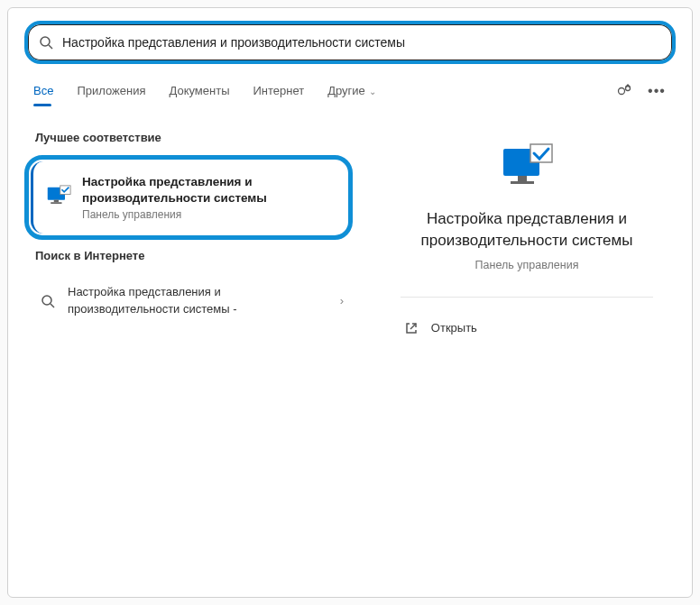 This screenshot has width=700, height=605. Describe the element at coordinates (342, 301) in the screenshot. I see `chevron-right-icon: ›` at that location.